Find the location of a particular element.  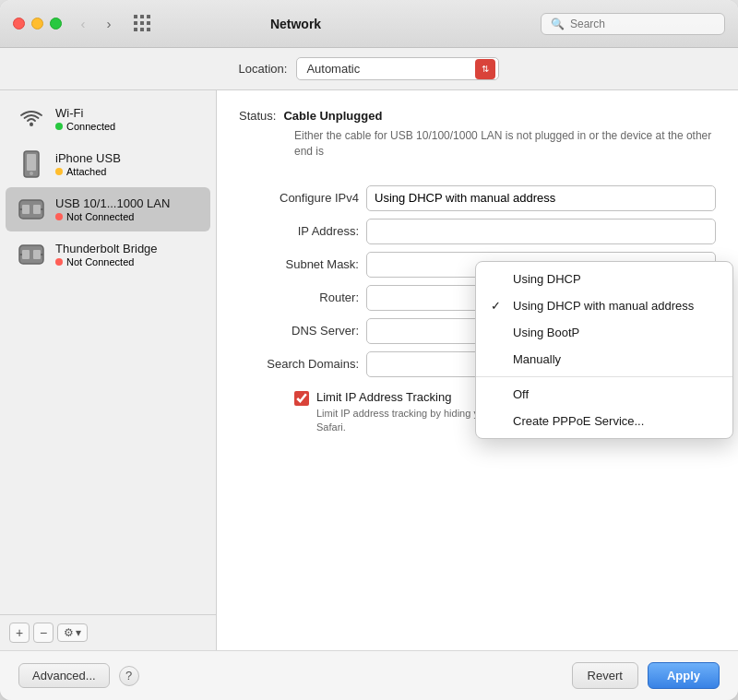

dropdown-item-dhcp-manual: ✓ Using DHCP with manual address is located at coordinates (604, 306).